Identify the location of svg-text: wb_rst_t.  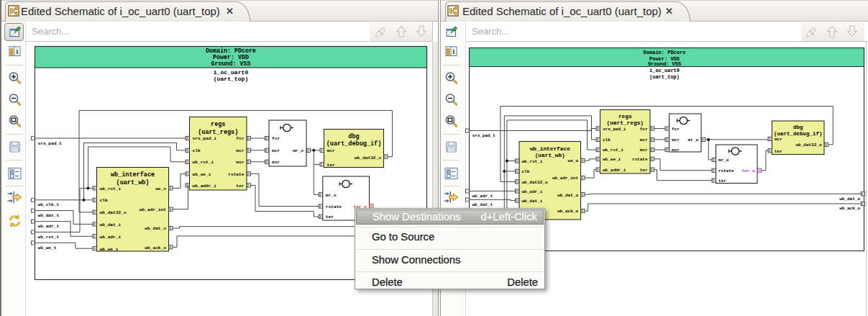
(49, 238).